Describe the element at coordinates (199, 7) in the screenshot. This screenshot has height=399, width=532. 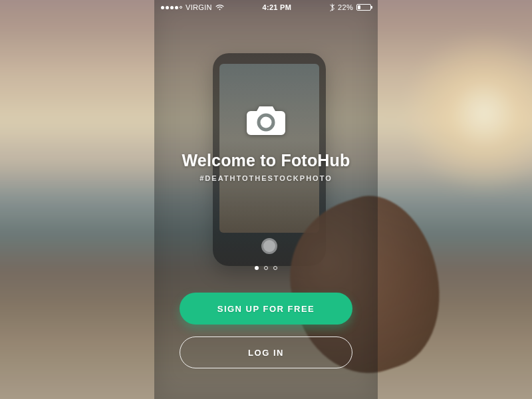
I see `carrier-label: VIRGIN` at that location.